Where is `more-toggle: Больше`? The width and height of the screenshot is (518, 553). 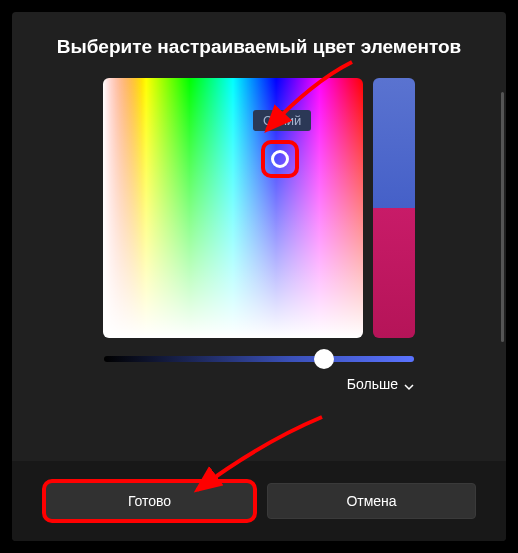 more-toggle: Больше is located at coordinates (259, 384).